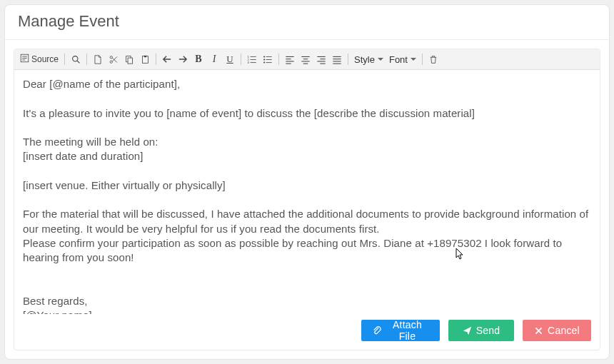  What do you see at coordinates (307, 142) in the screenshot?
I see `content-line: The meeting will be held on:` at bounding box center [307, 142].